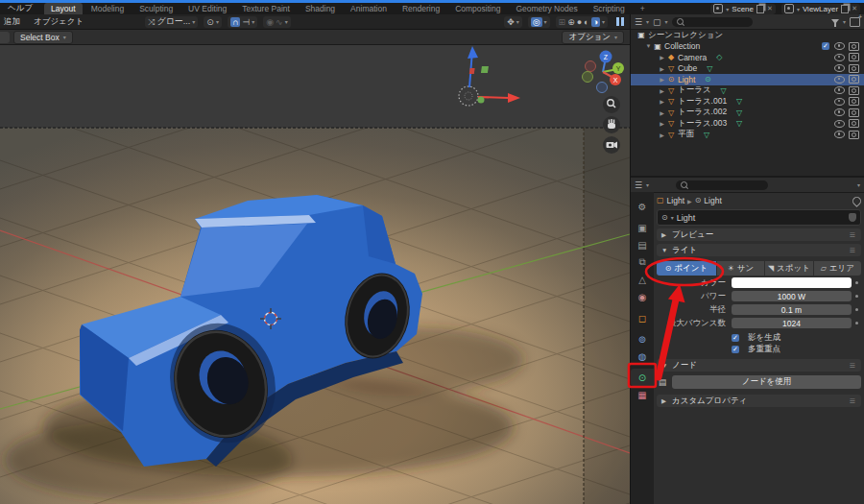 This screenshot has height=504, width=864. What do you see at coordinates (638, 22) in the screenshot?
I see `outliner-editor-type-icon: ☰` at bounding box center [638, 22].